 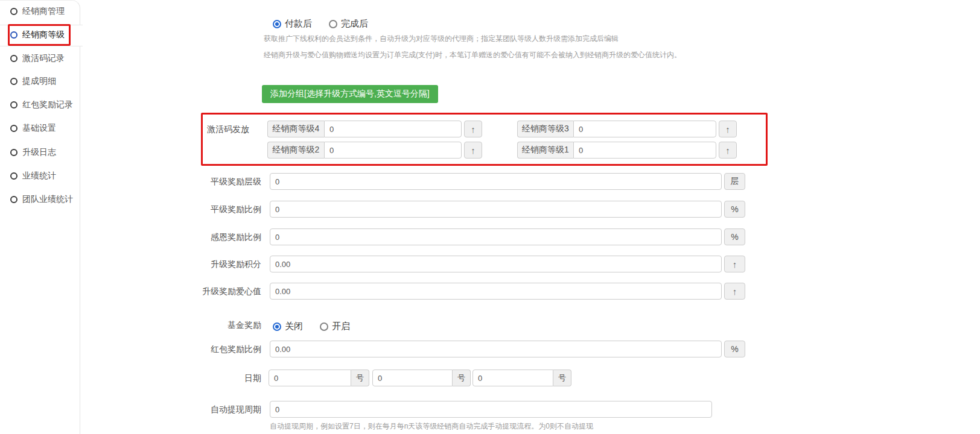 I want to click on sidebar-item-dealer-level: 经销商等级, so click(x=40, y=35).